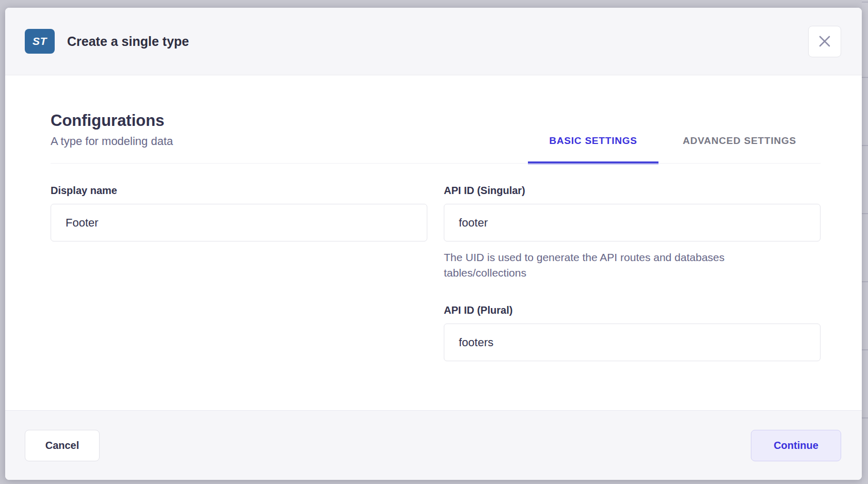  I want to click on close-icon, so click(825, 41).